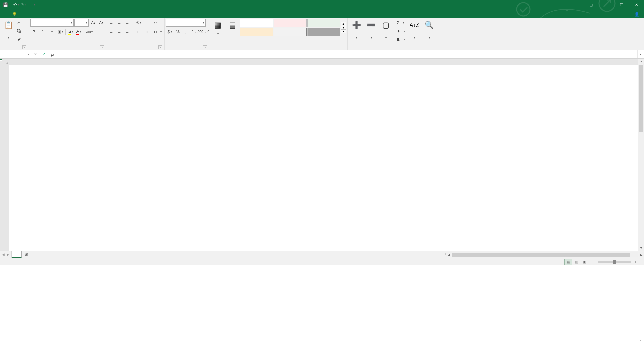  Describe the element at coordinates (119, 32) in the screenshot. I see `align-center-icon: ≡` at that location.